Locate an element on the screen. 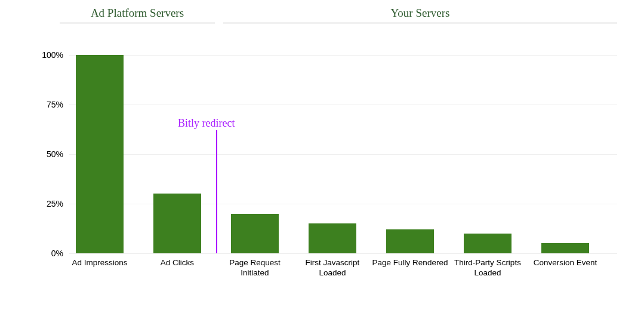 The width and height of the screenshot is (644, 319). bar-first-js-loaded is located at coordinates (332, 238).